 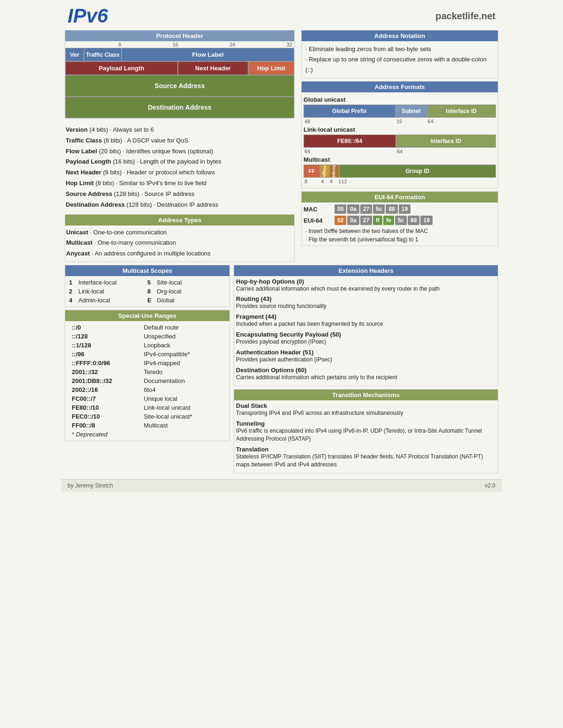 What do you see at coordinates (353, 209) in the screenshot?
I see `mac-cell: 0a` at bounding box center [353, 209].